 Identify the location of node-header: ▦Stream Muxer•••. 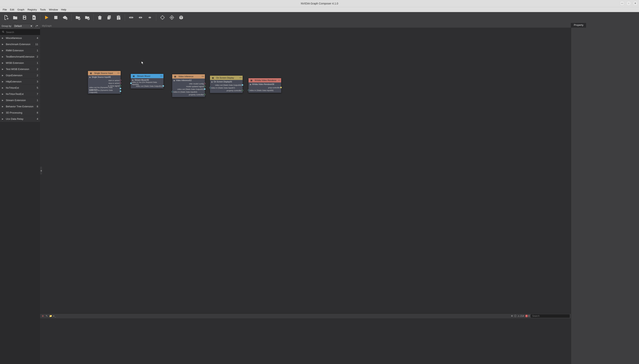
(147, 76).